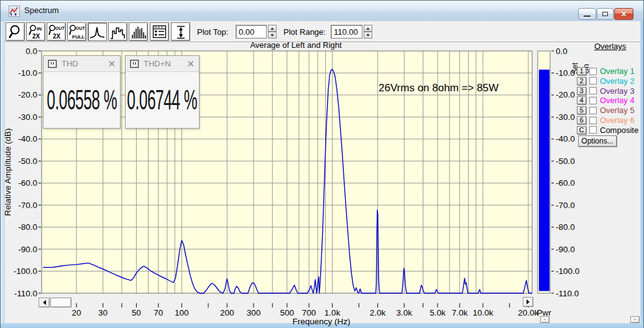  Describe the element at coordinates (619, 130) in the screenshot. I see `overlay-label: Composite` at that location.